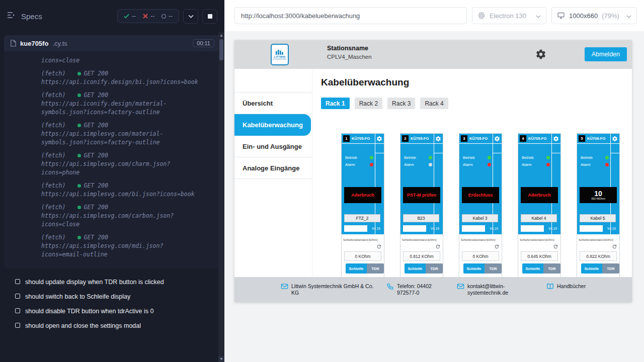  What do you see at coordinates (422, 256) in the screenshot?
I see `loop-resistance-value: 0.812 KOhm` at bounding box center [422, 256].